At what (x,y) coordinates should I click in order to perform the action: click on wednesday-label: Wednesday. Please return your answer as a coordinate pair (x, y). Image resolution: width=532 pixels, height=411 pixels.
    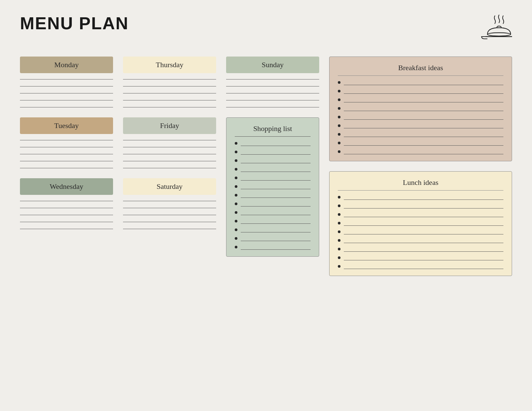
    Looking at the image, I should click on (66, 187).